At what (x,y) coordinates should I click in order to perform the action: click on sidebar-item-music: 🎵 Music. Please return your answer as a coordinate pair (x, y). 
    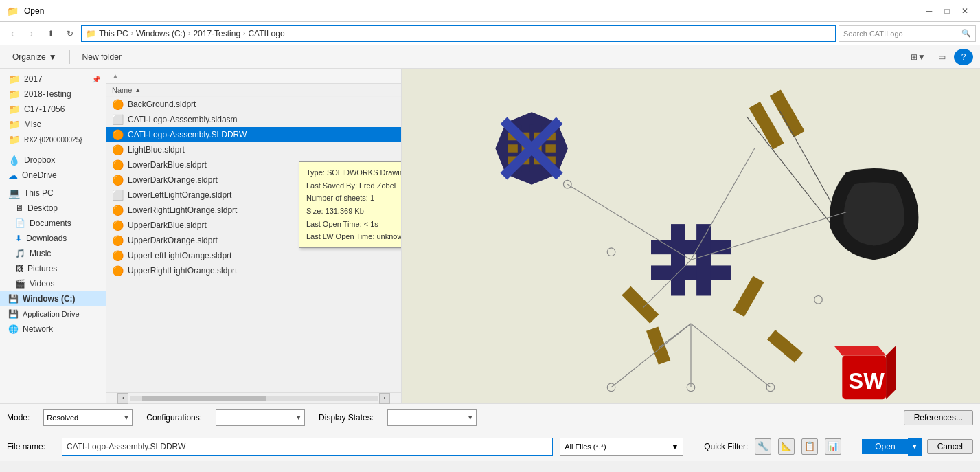
    Looking at the image, I should click on (53, 254).